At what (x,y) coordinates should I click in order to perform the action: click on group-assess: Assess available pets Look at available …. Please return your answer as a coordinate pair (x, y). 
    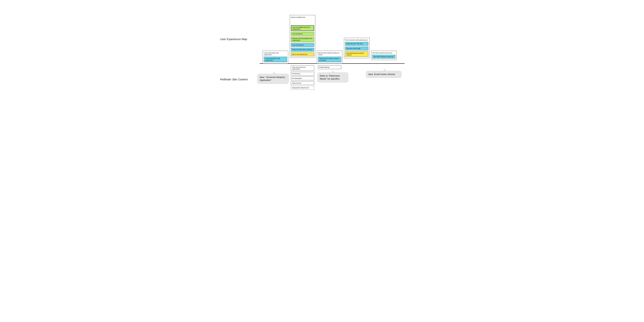
    Looking at the image, I should click on (302, 36).